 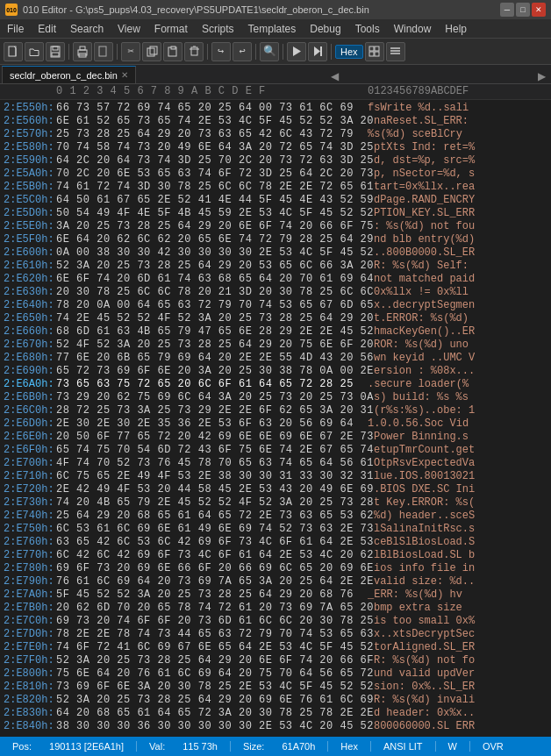 What do you see at coordinates (276, 647) in the screenshot?
I see `table-row: 2:E7E0h: 74 6F 72 41 6C 69 67 6E 65 64 2…` at bounding box center [276, 647].